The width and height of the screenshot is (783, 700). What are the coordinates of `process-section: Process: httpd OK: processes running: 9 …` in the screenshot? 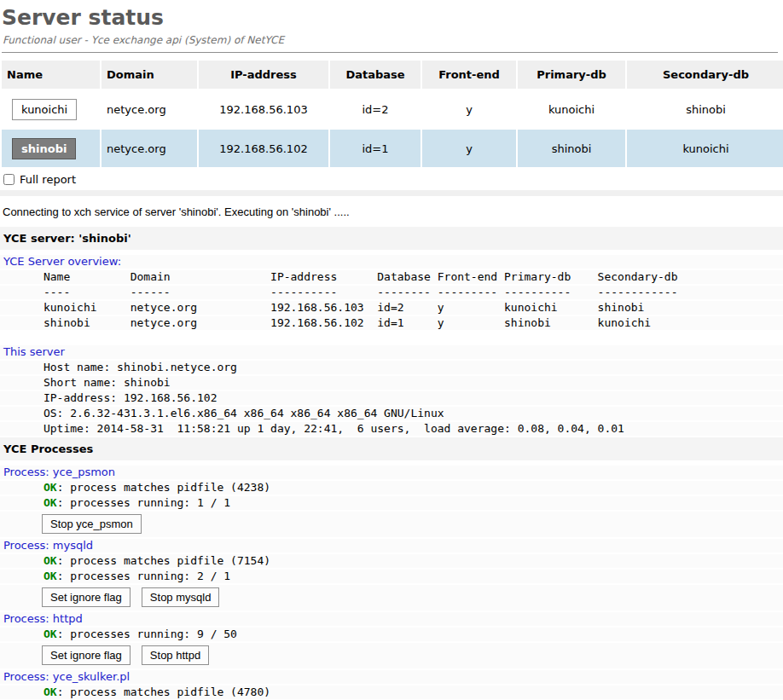 It's located at (392, 640).